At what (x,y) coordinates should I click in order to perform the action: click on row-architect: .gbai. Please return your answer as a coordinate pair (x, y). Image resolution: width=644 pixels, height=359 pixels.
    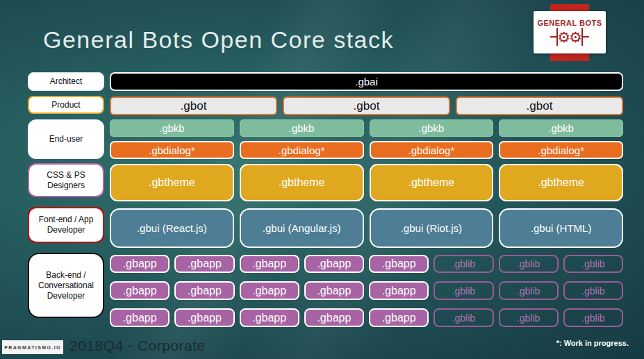
    Looking at the image, I should click on (367, 82).